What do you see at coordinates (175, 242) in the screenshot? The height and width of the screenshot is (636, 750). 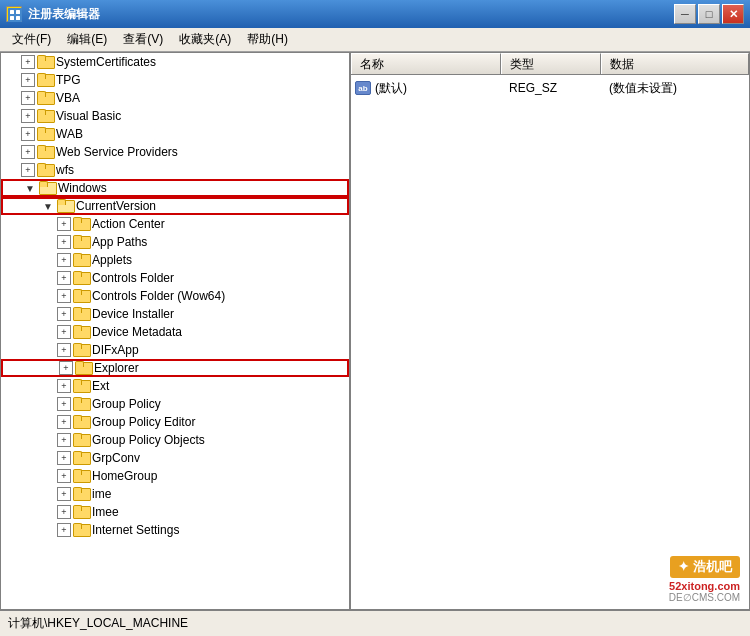 I see `tree-item-apppaths: + App Paths` at bounding box center [175, 242].